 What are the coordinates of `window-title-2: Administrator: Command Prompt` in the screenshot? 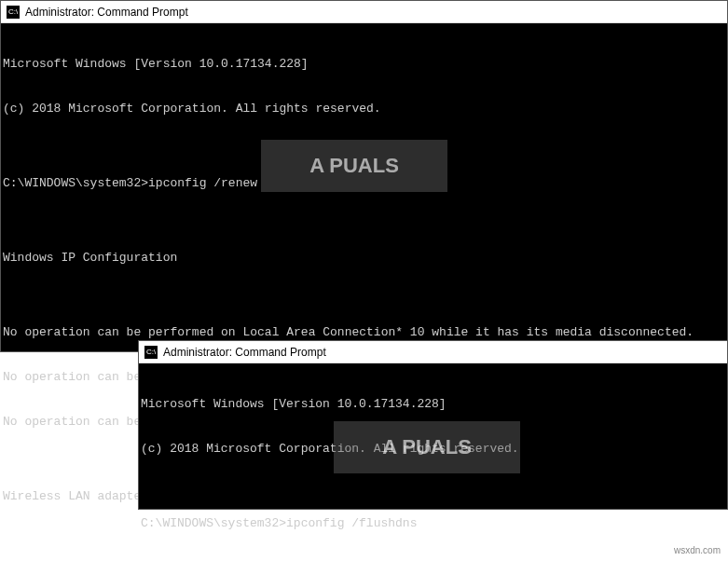 It's located at (244, 352).